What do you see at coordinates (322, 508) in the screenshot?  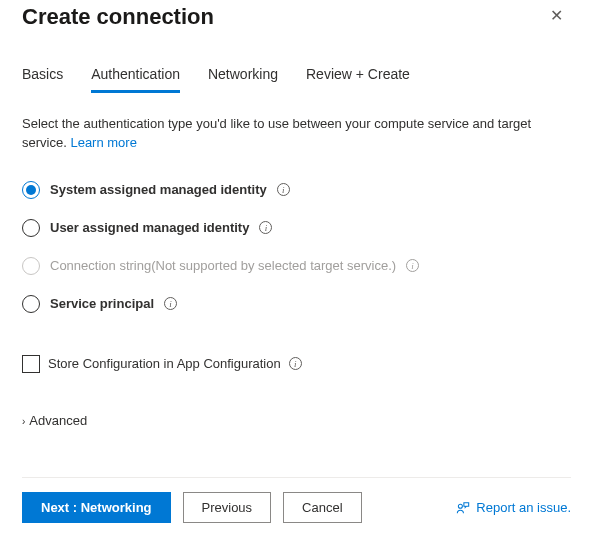 I see `cancel-button: Cancel` at bounding box center [322, 508].